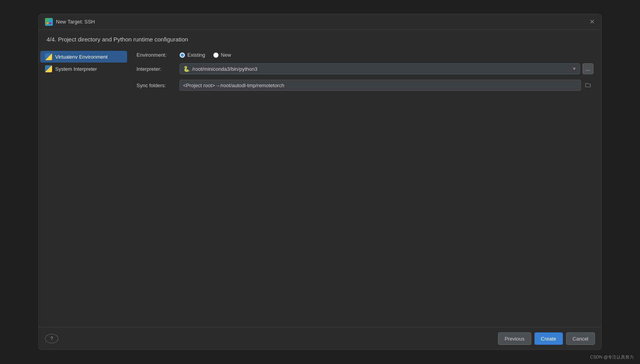  Describe the element at coordinates (222, 55) in the screenshot. I see `radio-new: New` at that location.